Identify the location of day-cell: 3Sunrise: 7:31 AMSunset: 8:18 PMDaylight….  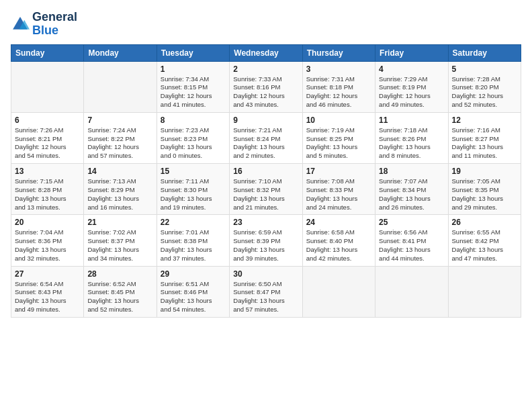
(339, 87).